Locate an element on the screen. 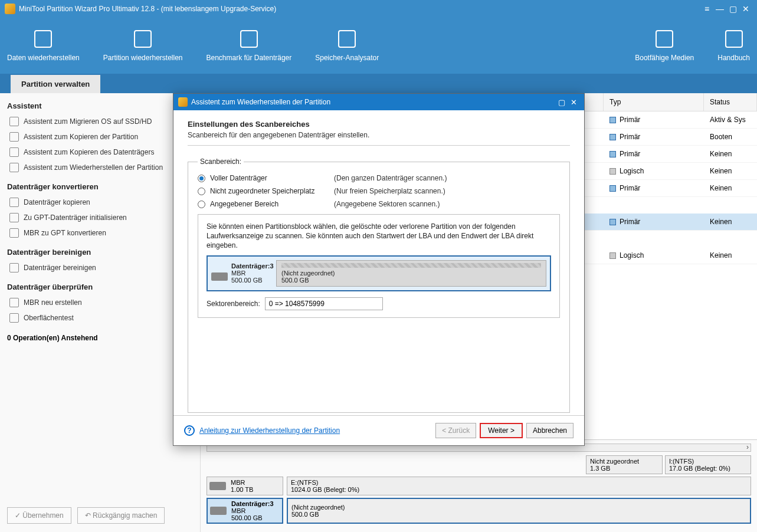 This screenshot has width=757, height=532. next-button: Weiter > is located at coordinates (502, 431).